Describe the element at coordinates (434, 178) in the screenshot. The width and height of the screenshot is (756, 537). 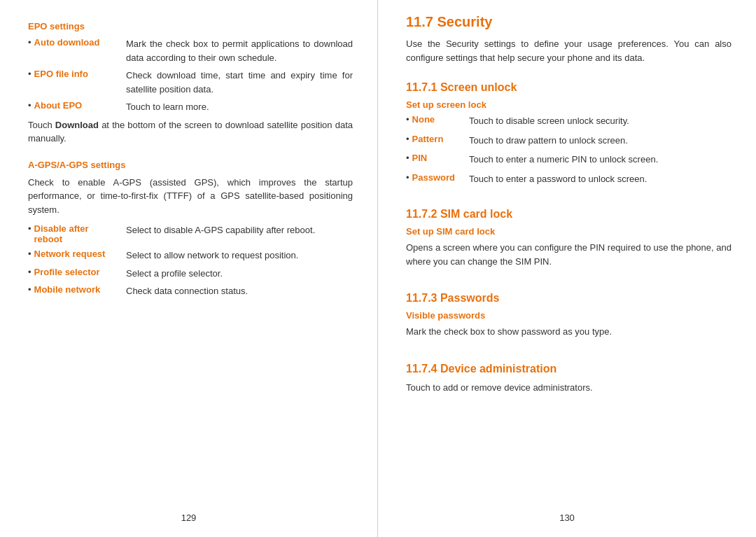
I see `password-term: Password` at that location.